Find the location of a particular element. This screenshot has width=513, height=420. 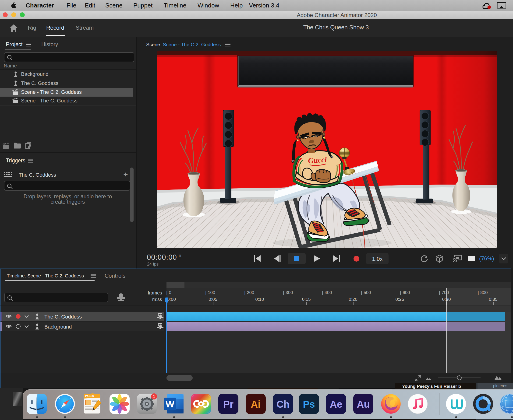

svg-text: Au is located at coordinates (363, 404).